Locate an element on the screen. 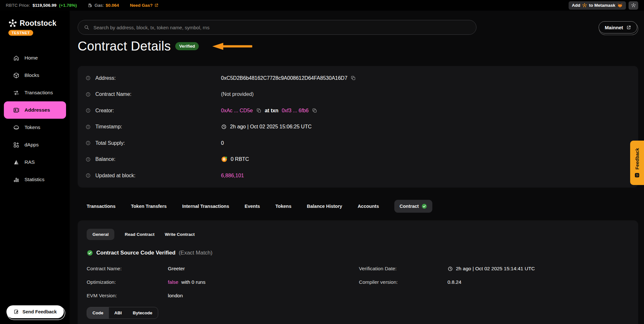 The width and height of the screenshot is (644, 324). sidebar-item-tokens: Tokens is located at coordinates (35, 127).